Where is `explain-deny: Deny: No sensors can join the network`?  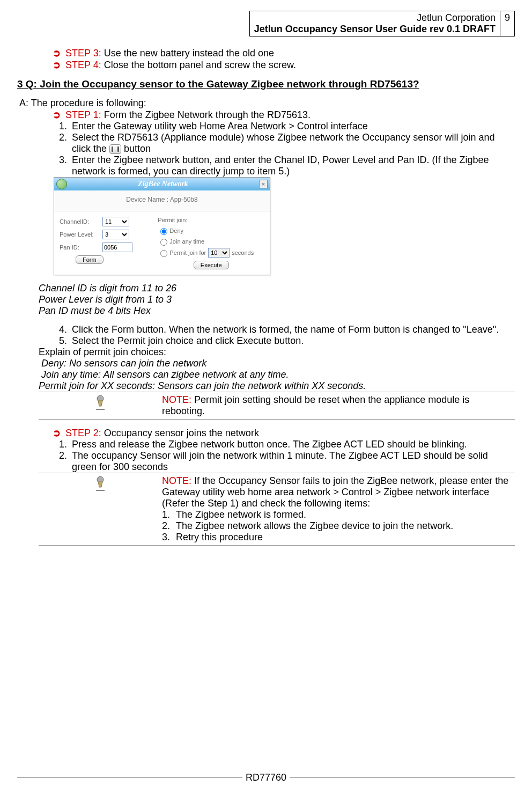
explain-deny: Deny: No sensors can join the network is located at coordinates (277, 364).